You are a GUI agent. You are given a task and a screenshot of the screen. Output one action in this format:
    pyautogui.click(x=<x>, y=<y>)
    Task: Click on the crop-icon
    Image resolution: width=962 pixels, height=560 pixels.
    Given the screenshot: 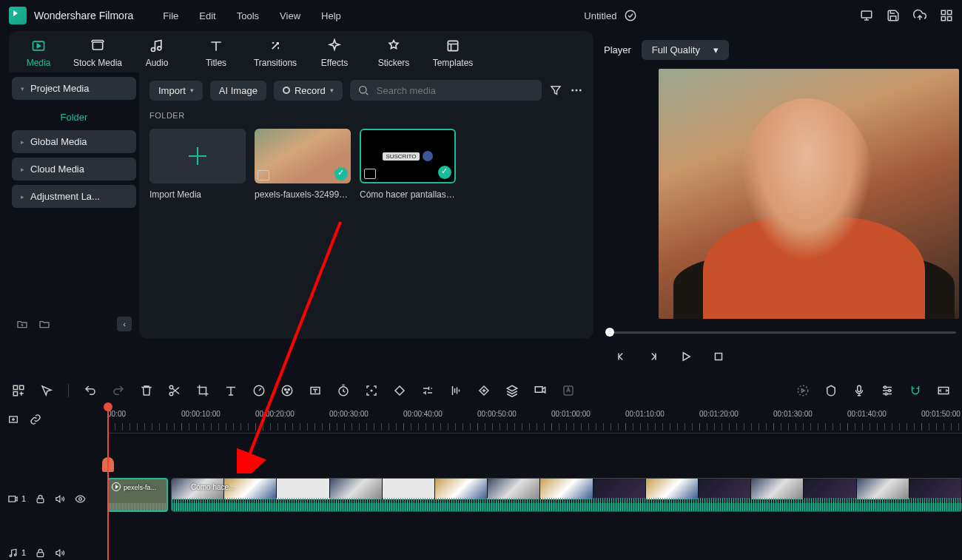 What is the action you would take?
    pyautogui.click(x=203, y=391)
    